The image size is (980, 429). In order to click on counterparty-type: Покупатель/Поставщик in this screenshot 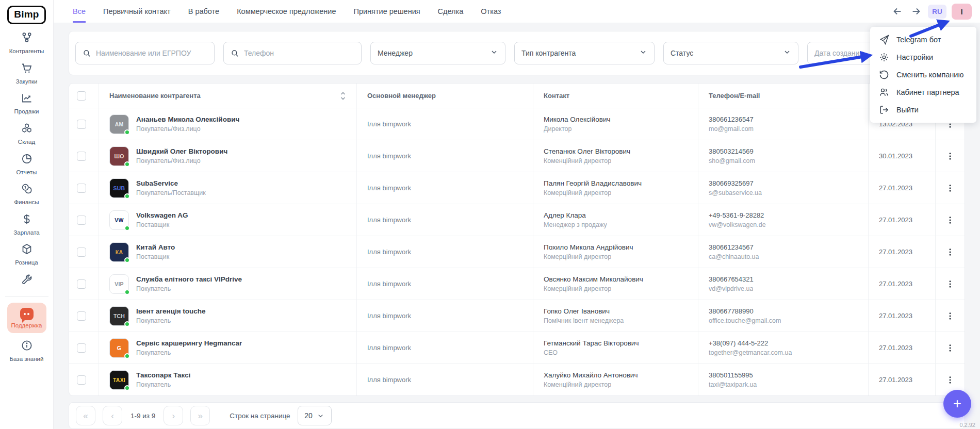, I will do `click(171, 193)`.